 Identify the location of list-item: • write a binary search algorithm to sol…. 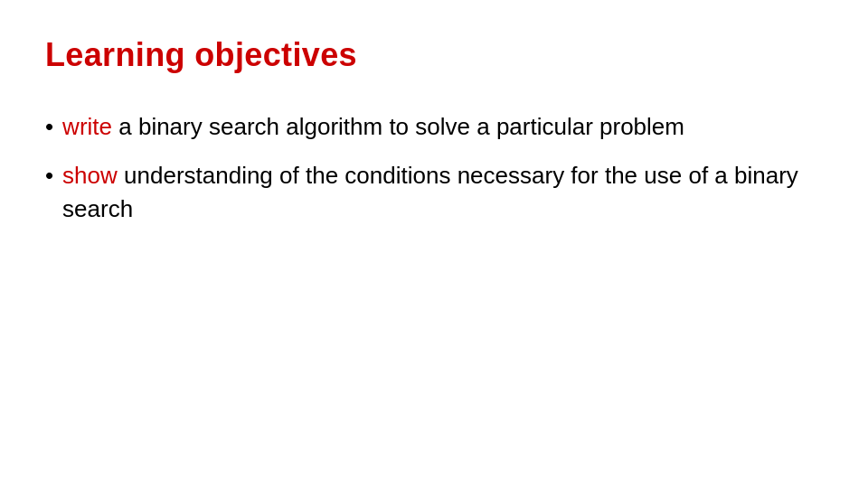
(434, 127).